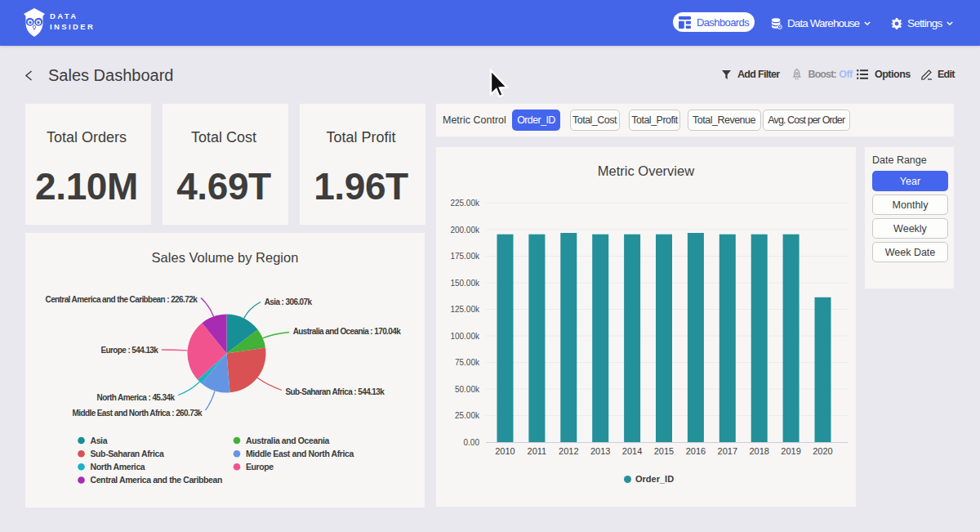 The image size is (980, 532). Describe the element at coordinates (822, 451) in the screenshot. I see `svg-text: 2020` at that location.